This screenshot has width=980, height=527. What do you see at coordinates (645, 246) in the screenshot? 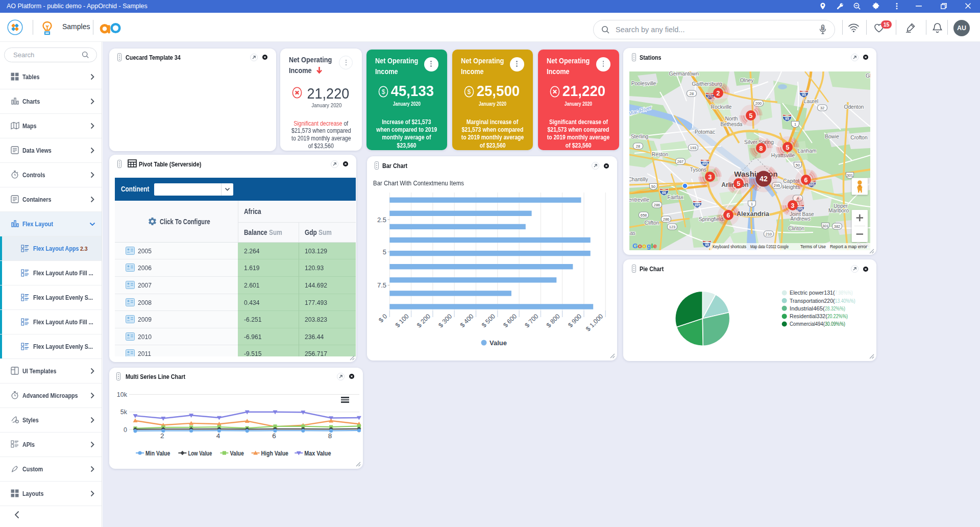
I see `svg-text: Google` at bounding box center [645, 246].